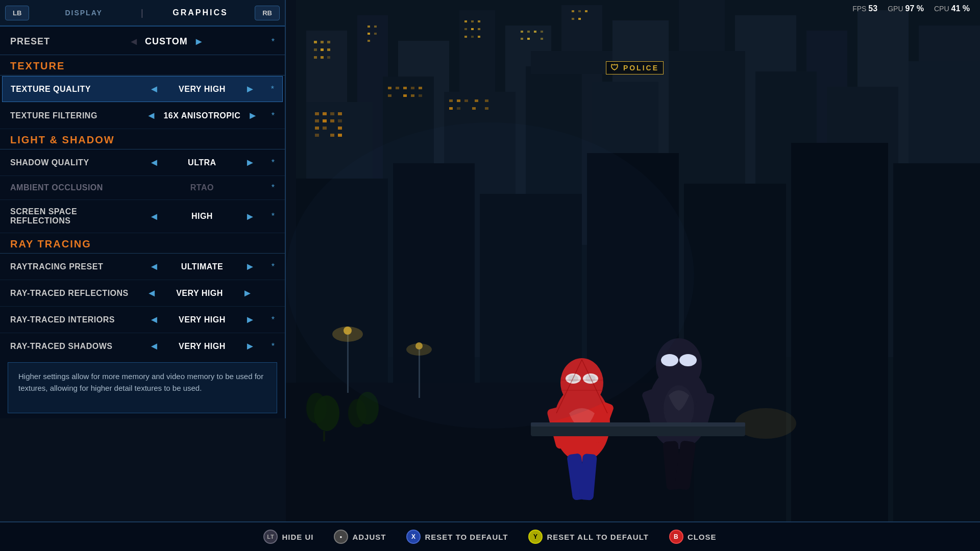 The width and height of the screenshot is (980, 551). I want to click on setting-row-ambient-occlusion: AMBIENT OCCLUSIONRTAO*, so click(142, 188).